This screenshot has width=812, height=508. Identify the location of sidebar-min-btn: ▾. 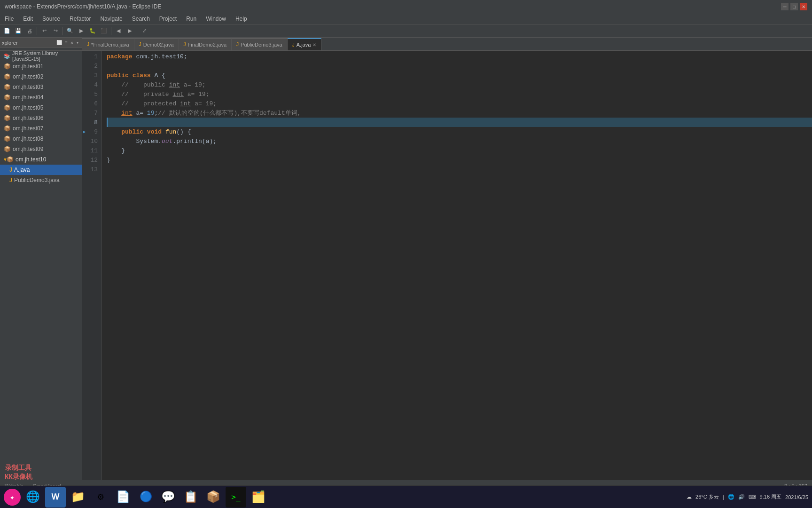
(78, 43).